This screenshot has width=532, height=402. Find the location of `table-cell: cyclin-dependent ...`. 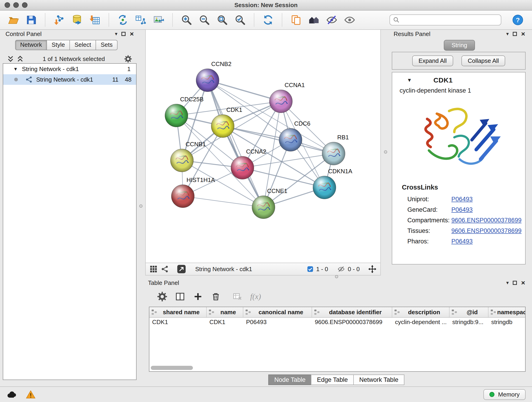

table-cell: cyclin-dependent ... is located at coordinates (421, 322).